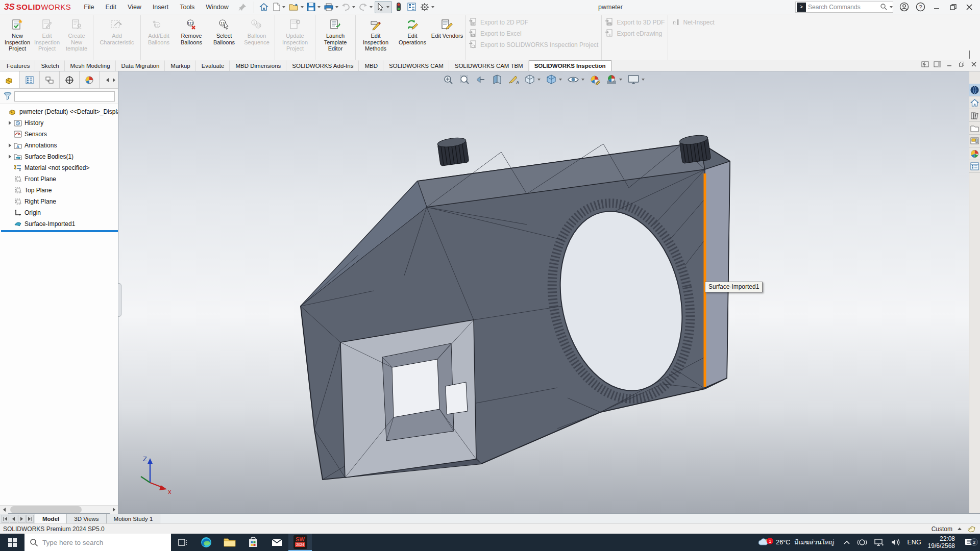 The width and height of the screenshot is (980, 551). I want to click on balloon-sequence-button: 123 Balloon Sequence, so click(257, 31).